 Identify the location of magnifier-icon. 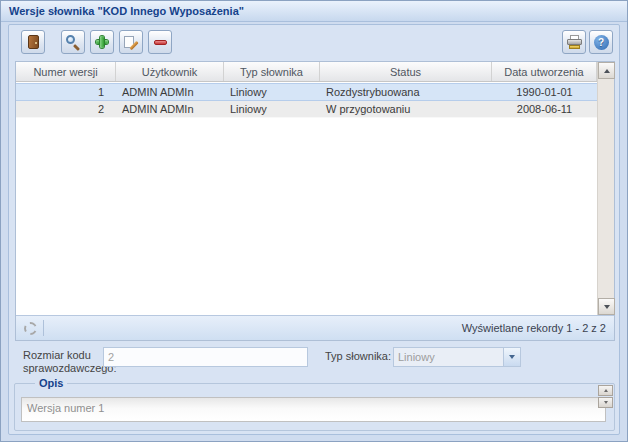
(74, 42).